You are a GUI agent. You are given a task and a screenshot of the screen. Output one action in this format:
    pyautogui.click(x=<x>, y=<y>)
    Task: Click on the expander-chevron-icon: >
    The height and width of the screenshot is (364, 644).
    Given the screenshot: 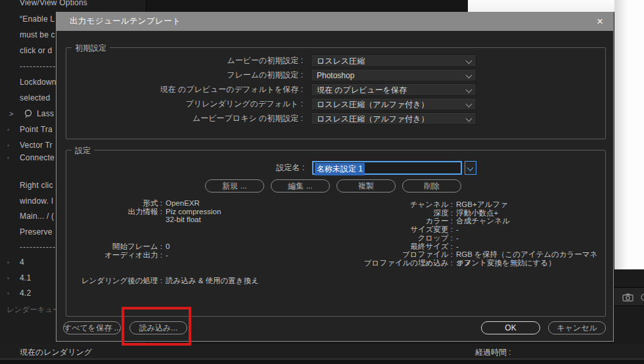 What is the action you would take?
    pyautogui.click(x=11, y=114)
    